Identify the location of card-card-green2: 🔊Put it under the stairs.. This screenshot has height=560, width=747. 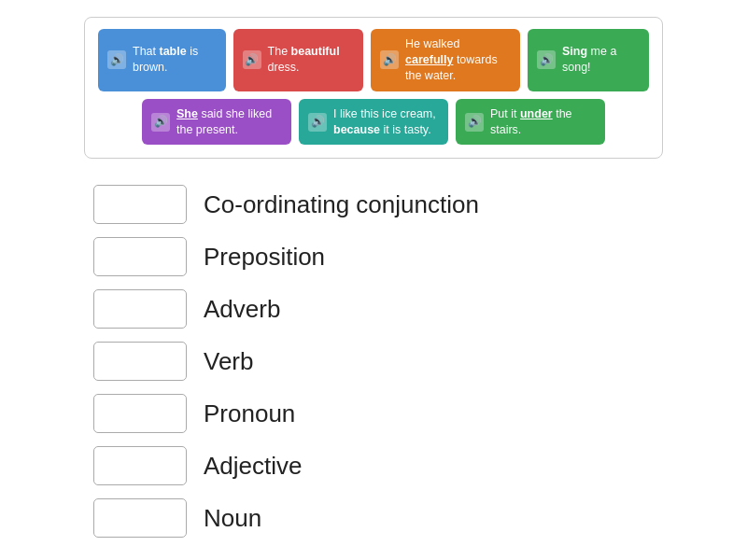
(530, 122).